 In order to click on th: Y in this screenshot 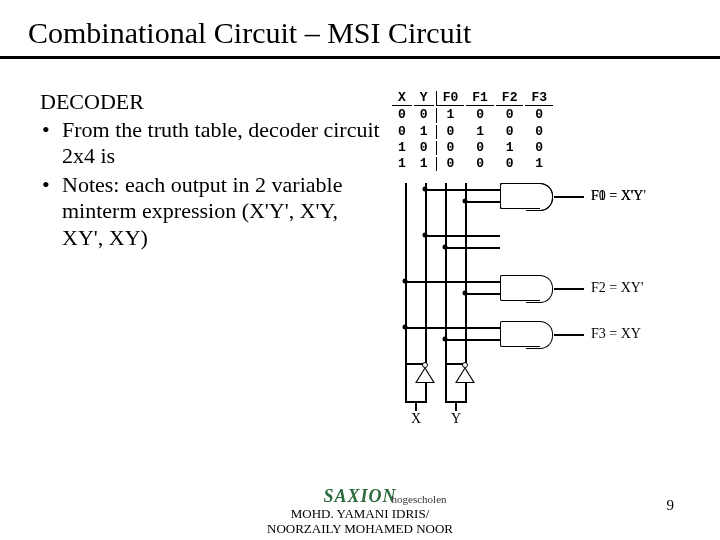, I will do `click(424, 98)`.